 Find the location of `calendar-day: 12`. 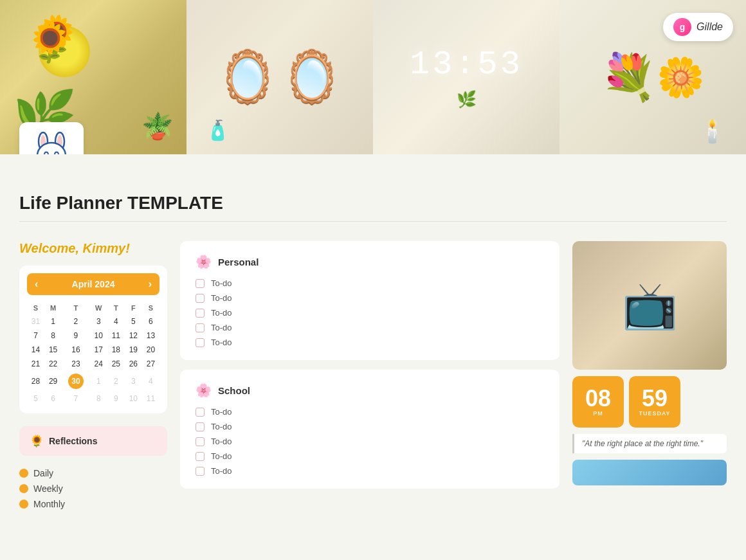

calendar-day: 12 is located at coordinates (134, 336).